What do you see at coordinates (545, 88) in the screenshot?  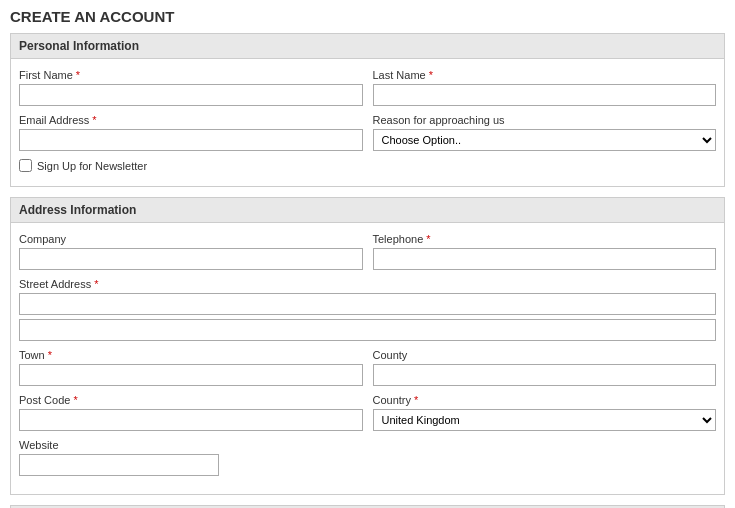 I see `last-name-group: Last Name *` at bounding box center [545, 88].